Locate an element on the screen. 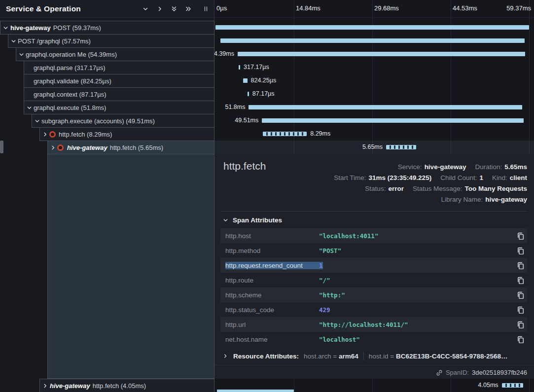 Image resolution: width=534 pixels, height=392 pixels. resource-attributes-toggle: Resource Attributes: host.arch = arm64ho… is located at coordinates (365, 356).